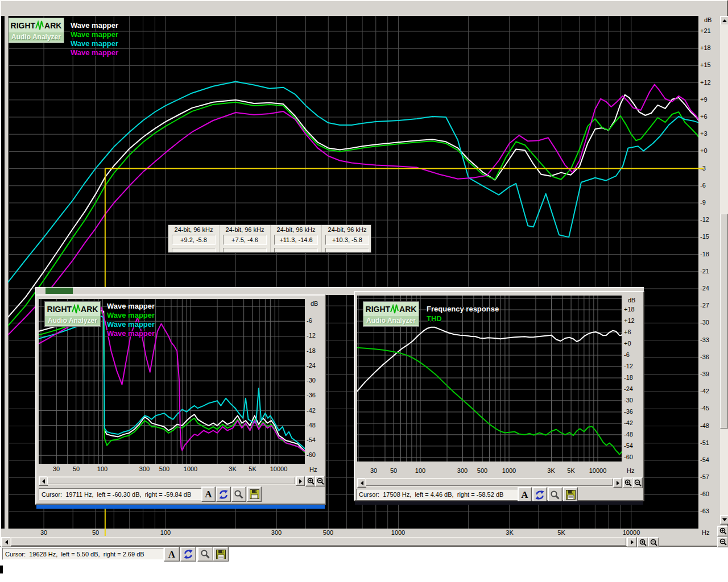  Describe the element at coordinates (53, 26) in the screenshot. I see `logo-ark-text: ARK` at that location.